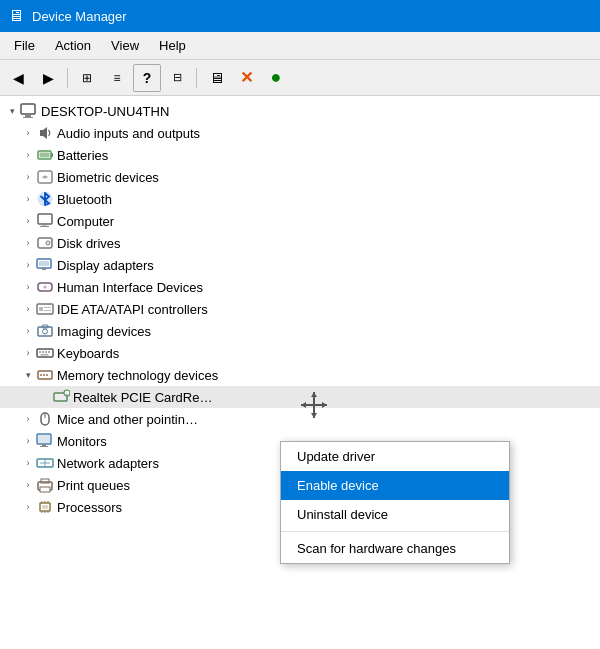 Image resolution: width=600 pixels, height=649 pixels. Describe the element at coordinates (88, 354) in the screenshot. I see `keyboards-label: Keyboards` at that location.